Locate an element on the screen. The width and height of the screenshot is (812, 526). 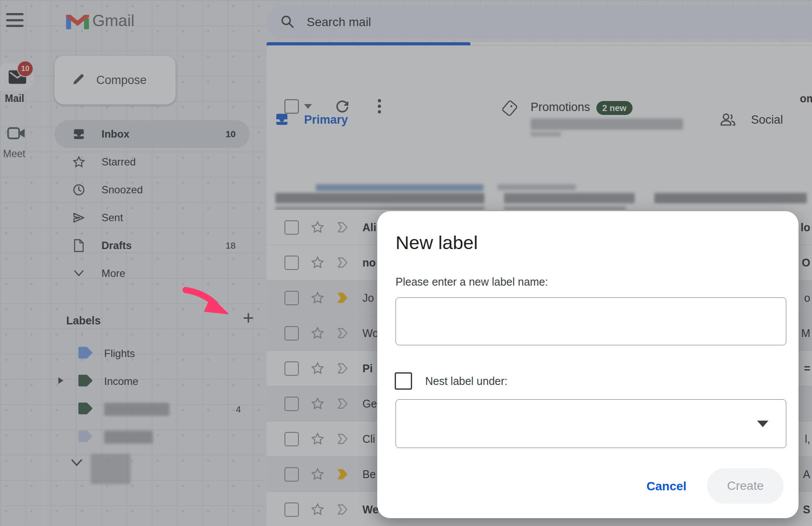
nest-label-text: Nest label under: is located at coordinates (466, 381).